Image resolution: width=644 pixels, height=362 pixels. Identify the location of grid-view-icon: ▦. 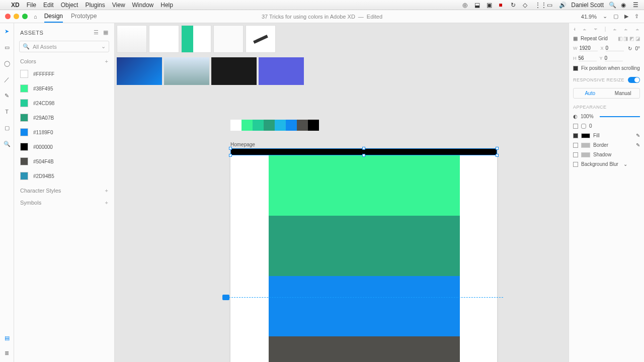
(106, 32).